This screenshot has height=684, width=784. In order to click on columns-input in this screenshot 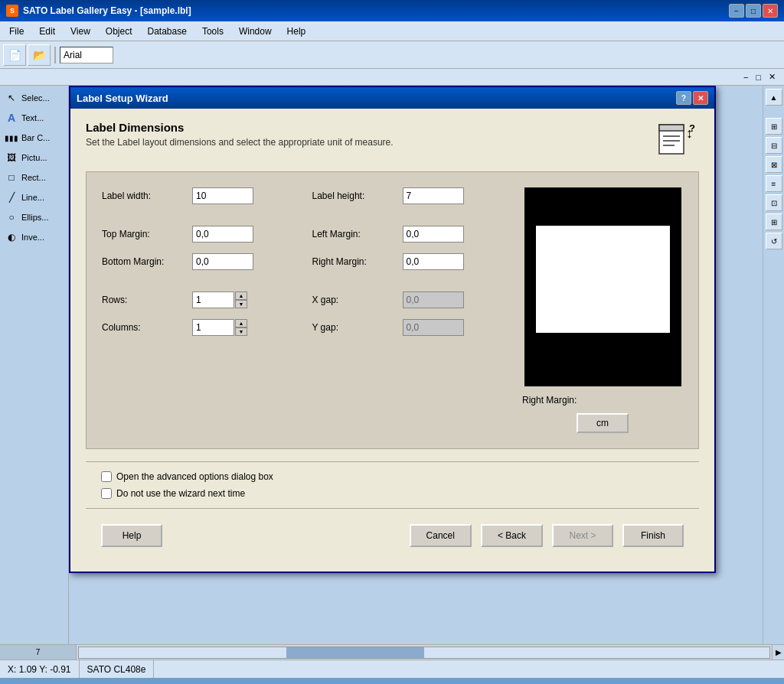, I will do `click(213, 327)`.